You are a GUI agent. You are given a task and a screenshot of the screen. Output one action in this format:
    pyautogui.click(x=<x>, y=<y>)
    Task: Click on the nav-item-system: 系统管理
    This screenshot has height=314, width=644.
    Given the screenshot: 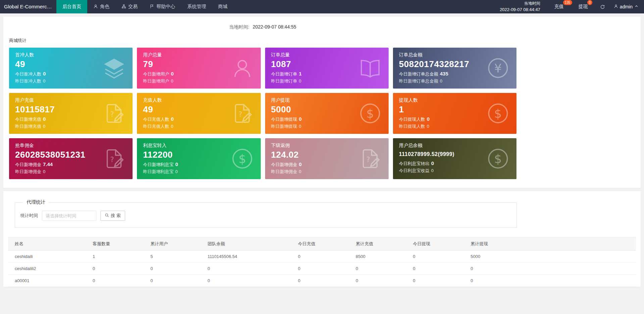 What is the action you would take?
    pyautogui.click(x=197, y=7)
    